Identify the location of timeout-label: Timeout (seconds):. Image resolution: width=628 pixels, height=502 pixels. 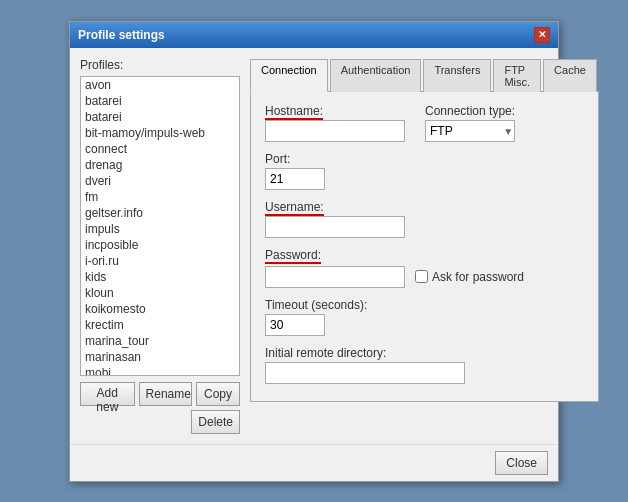
(424, 305).